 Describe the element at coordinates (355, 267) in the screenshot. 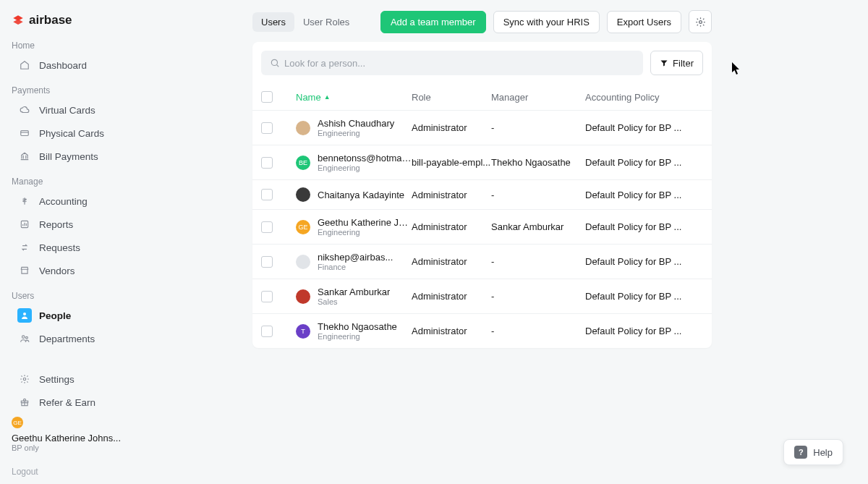

I see `row-dept: Finance` at that location.